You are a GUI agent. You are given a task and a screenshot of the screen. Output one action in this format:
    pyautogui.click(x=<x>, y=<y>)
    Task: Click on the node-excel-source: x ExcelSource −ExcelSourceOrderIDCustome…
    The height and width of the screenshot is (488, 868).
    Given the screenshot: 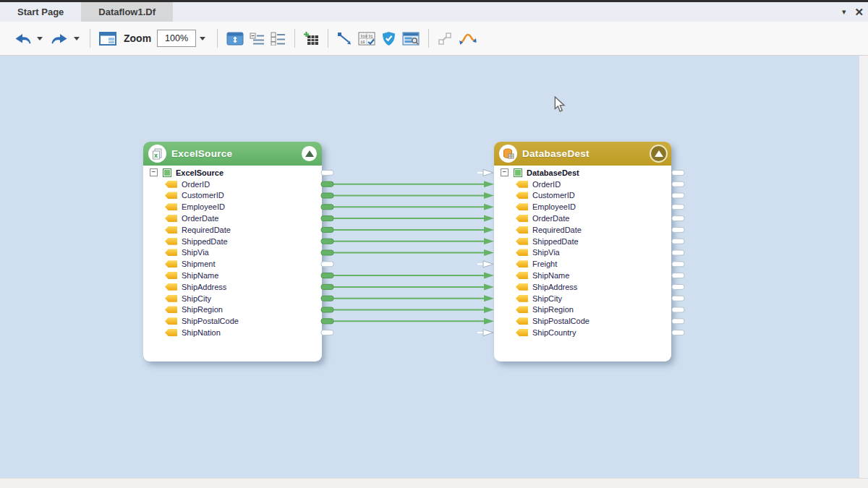 What is the action you would take?
    pyautogui.click(x=233, y=252)
    